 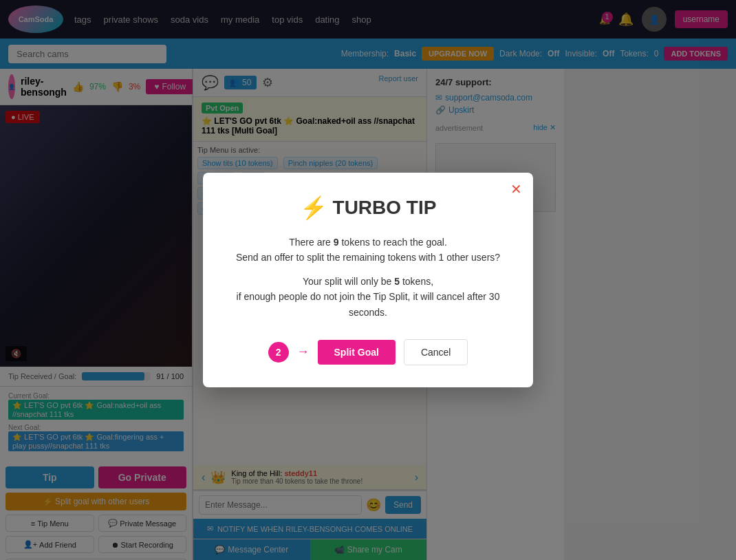 What do you see at coordinates (368, 352) in the screenshot?
I see `modal-buttons: 2 → Split Goal Cancel` at bounding box center [368, 352].